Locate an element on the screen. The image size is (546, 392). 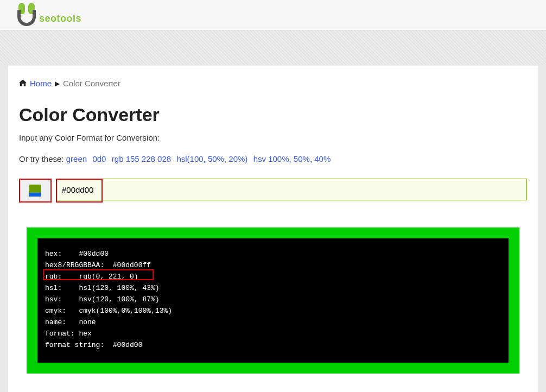
logo-text: seotools is located at coordinates (60, 18).